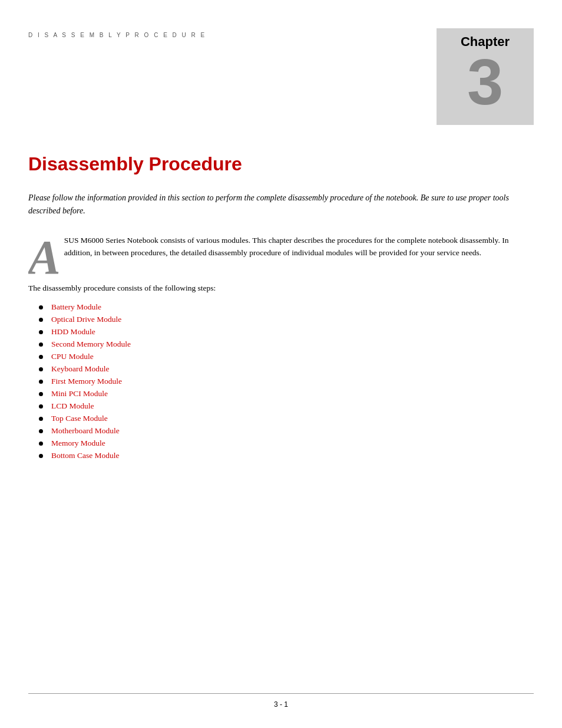 The height and width of the screenshot is (728, 562). What do you see at coordinates (85, 431) in the screenshot?
I see `motherboard-module-link: Motherboard Module` at bounding box center [85, 431].